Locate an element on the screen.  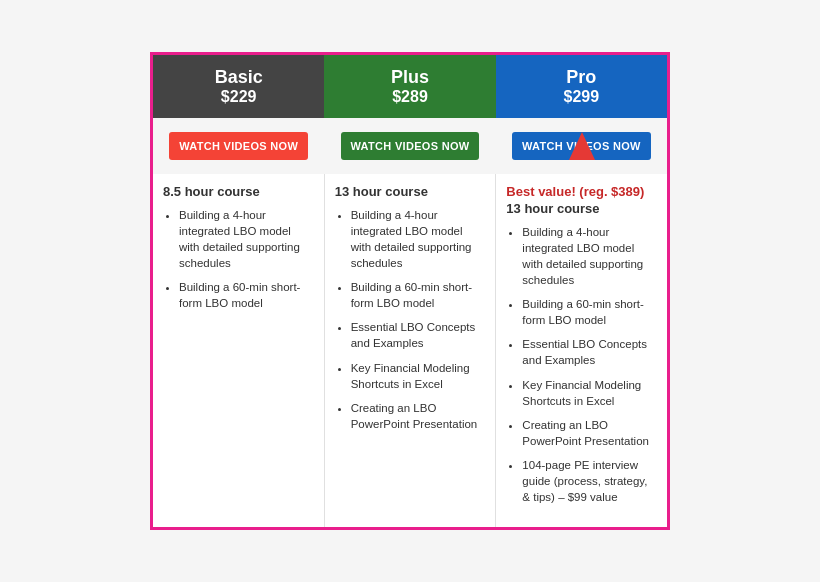
plan-header-basic: Basic $229 is located at coordinates (238, 86).